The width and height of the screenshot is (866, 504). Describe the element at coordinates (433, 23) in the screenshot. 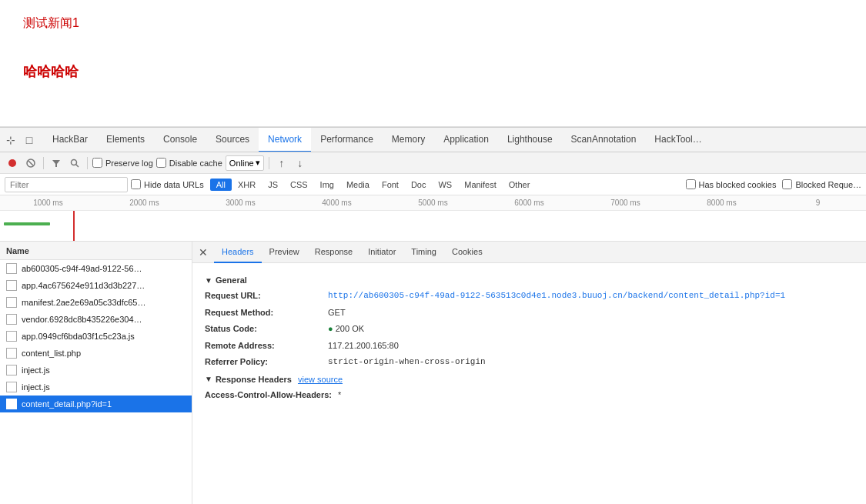

I see `news-title-1: 测试新闻1` at that location.